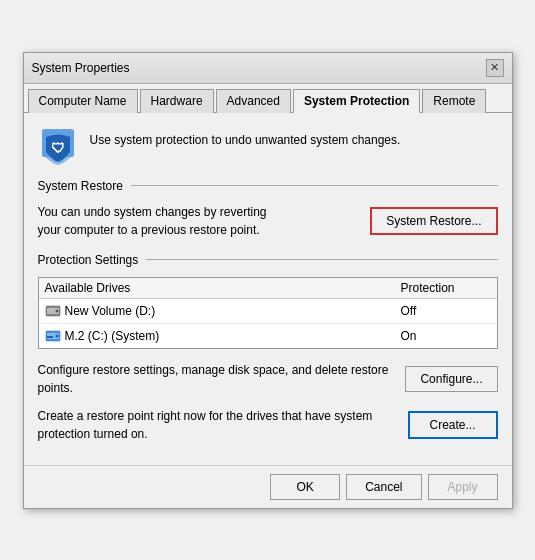  I want to click on section-divider2, so click(322, 260).